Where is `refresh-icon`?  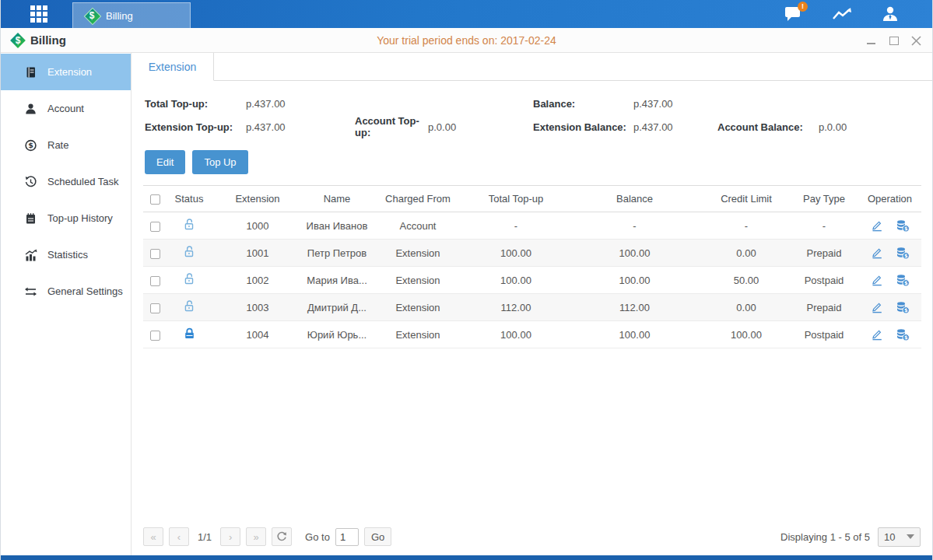
refresh-icon is located at coordinates (282, 537).